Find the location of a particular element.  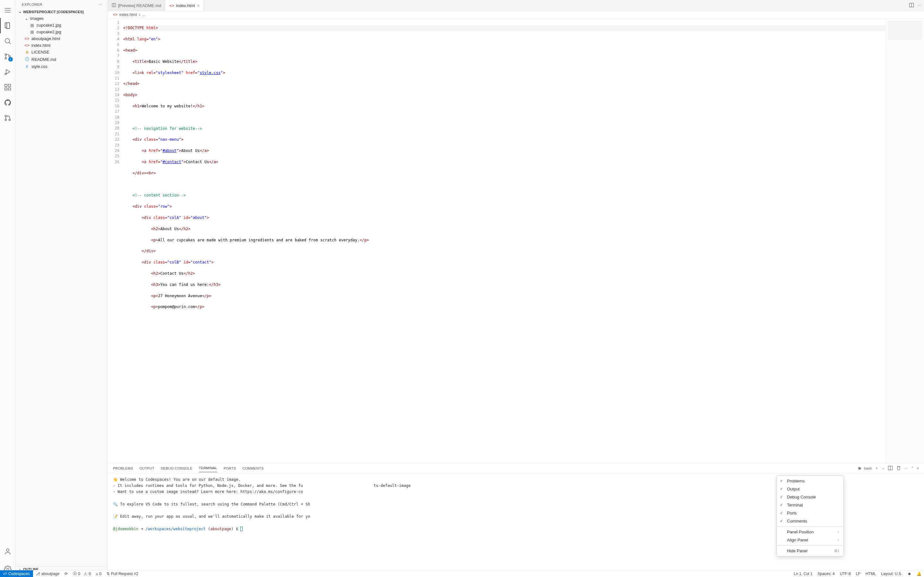

file-readme: ⓘREADME.md is located at coordinates (61, 59).